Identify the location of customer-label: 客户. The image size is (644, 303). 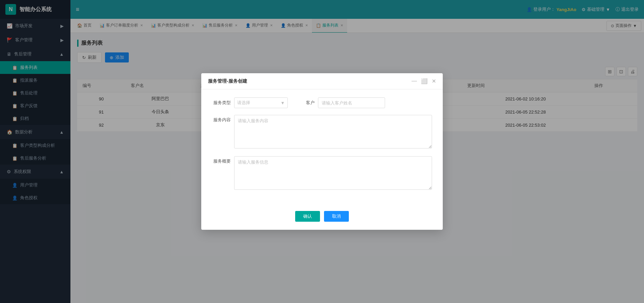
(305, 103).